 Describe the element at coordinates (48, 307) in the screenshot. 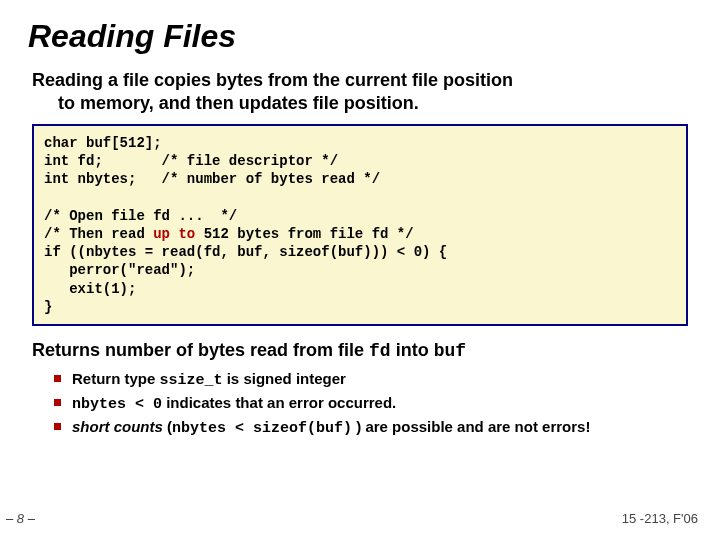

I see `code-line: }` at that location.